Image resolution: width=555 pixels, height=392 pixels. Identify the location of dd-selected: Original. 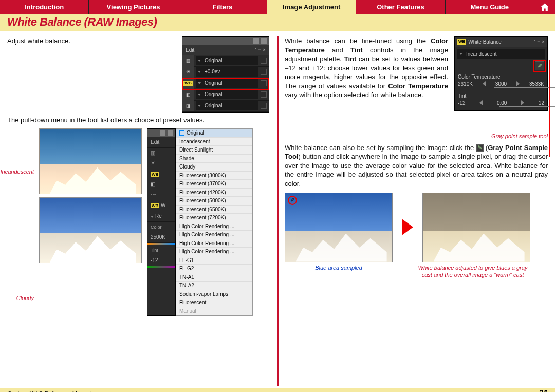
(195, 133).